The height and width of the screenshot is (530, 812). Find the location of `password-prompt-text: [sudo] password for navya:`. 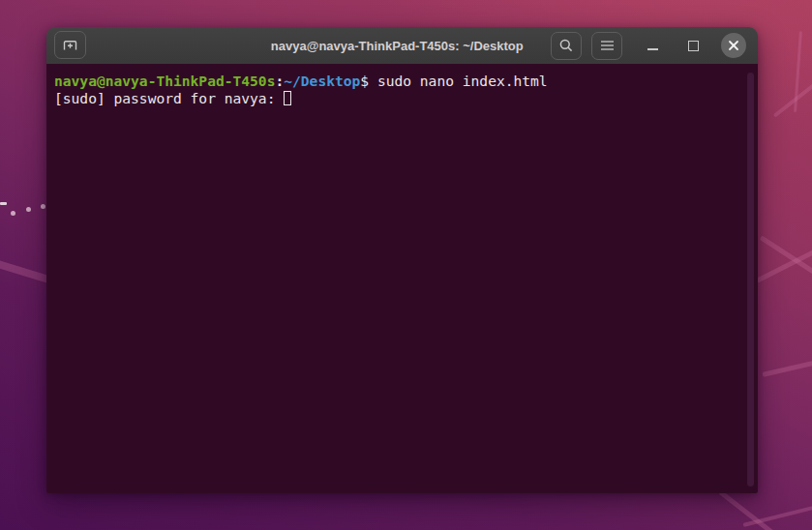

password-prompt-text: [sudo] password for navya: is located at coordinates (168, 99).